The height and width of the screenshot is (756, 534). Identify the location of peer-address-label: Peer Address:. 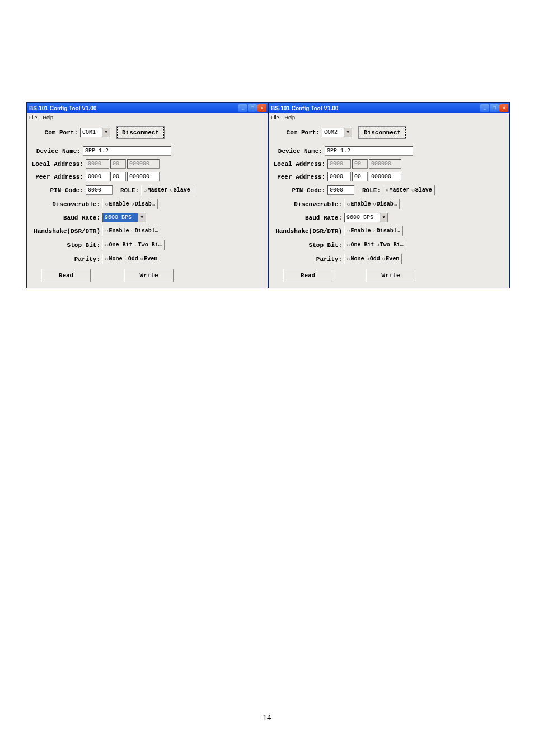
(47, 177).